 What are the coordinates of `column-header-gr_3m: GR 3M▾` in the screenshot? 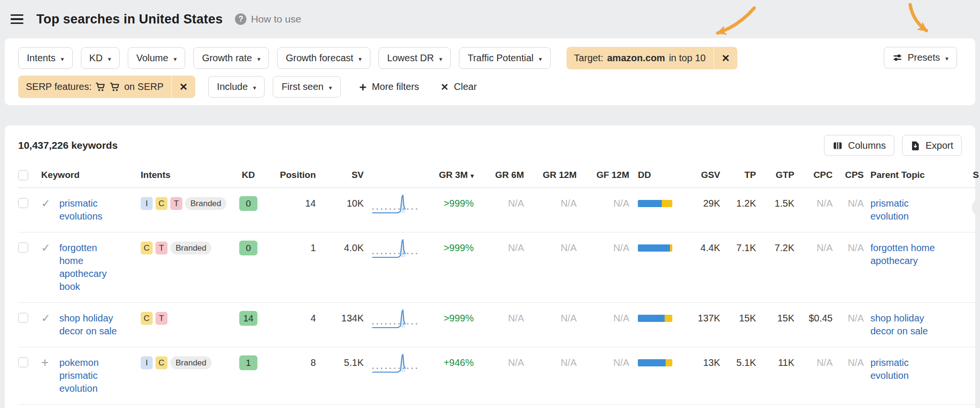 It's located at (454, 176).